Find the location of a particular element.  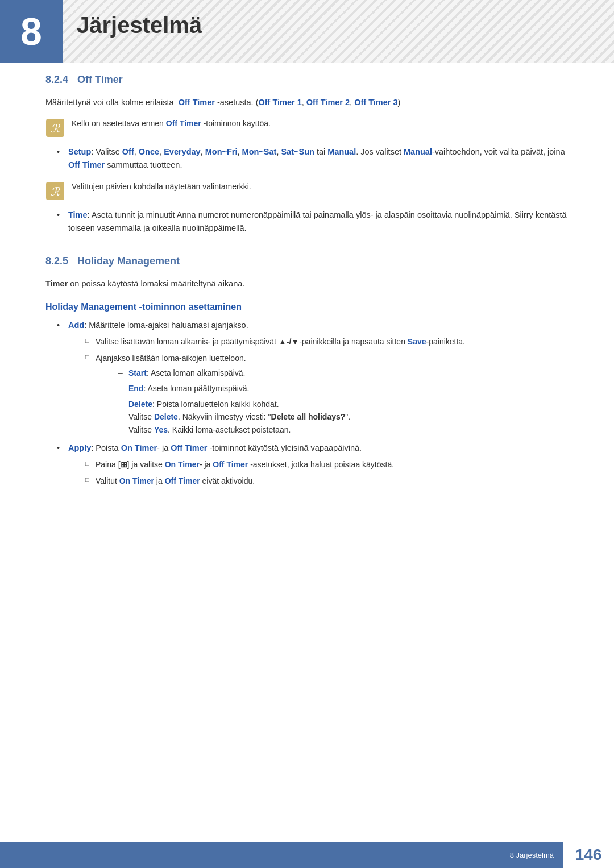

delete-extra2-bold: Yes is located at coordinates (161, 430).